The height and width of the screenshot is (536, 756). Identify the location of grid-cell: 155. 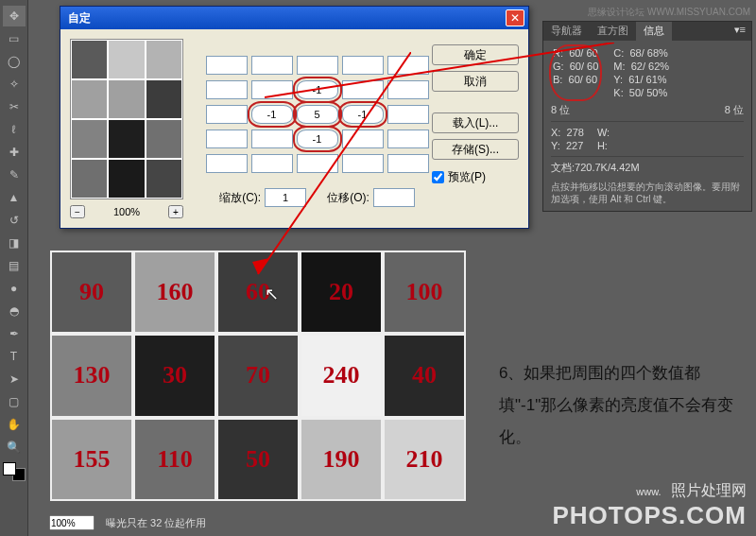
(92, 459).